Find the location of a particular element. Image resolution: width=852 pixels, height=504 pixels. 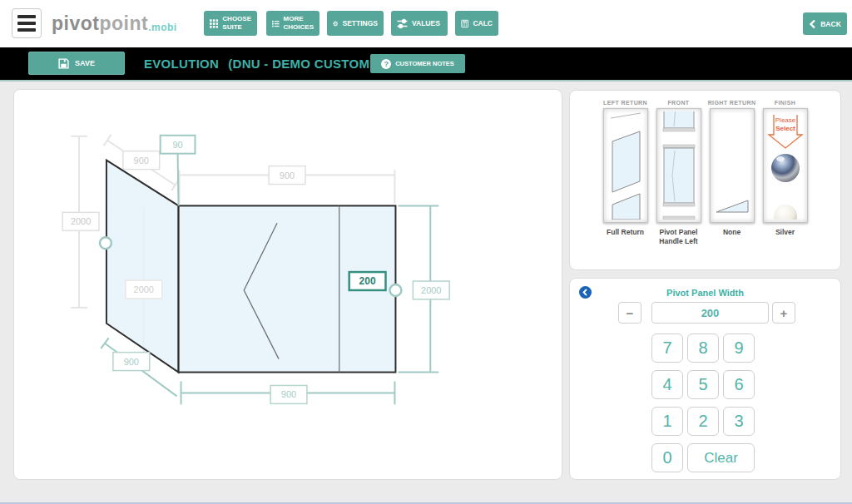

front-header: FRONT is located at coordinates (679, 103).